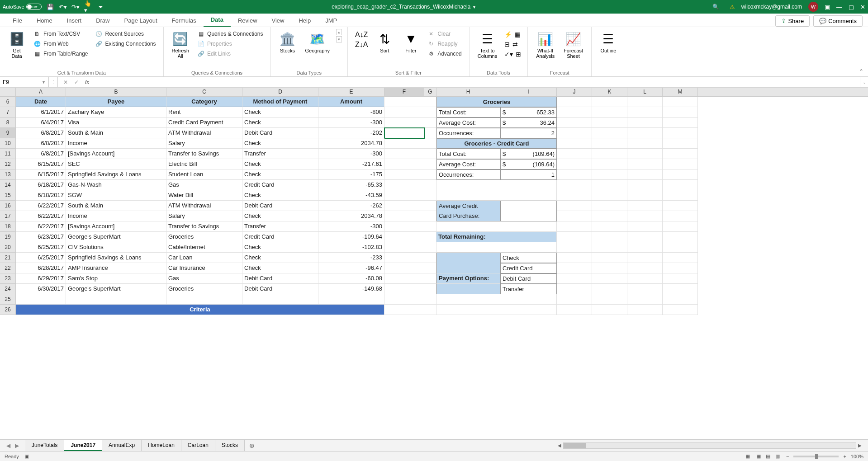  I want to click on cell-method: Credit Card, so click(280, 237).